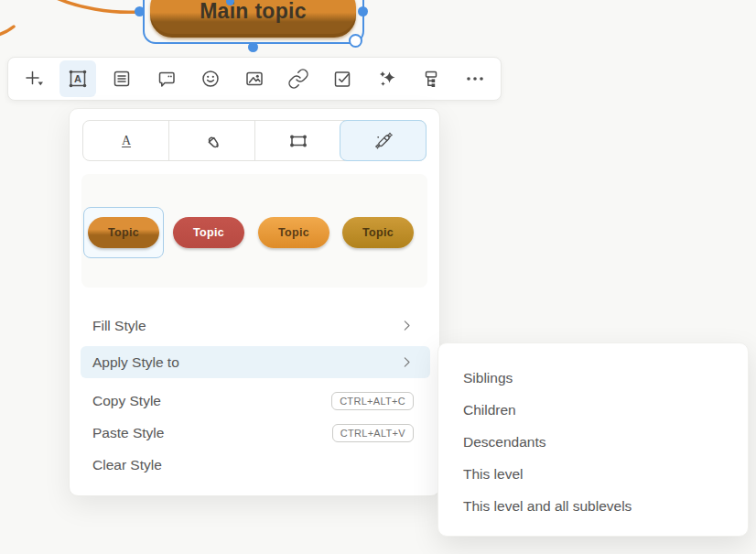 The image size is (756, 554). What do you see at coordinates (122, 79) in the screenshot?
I see `notes-button` at bounding box center [122, 79].